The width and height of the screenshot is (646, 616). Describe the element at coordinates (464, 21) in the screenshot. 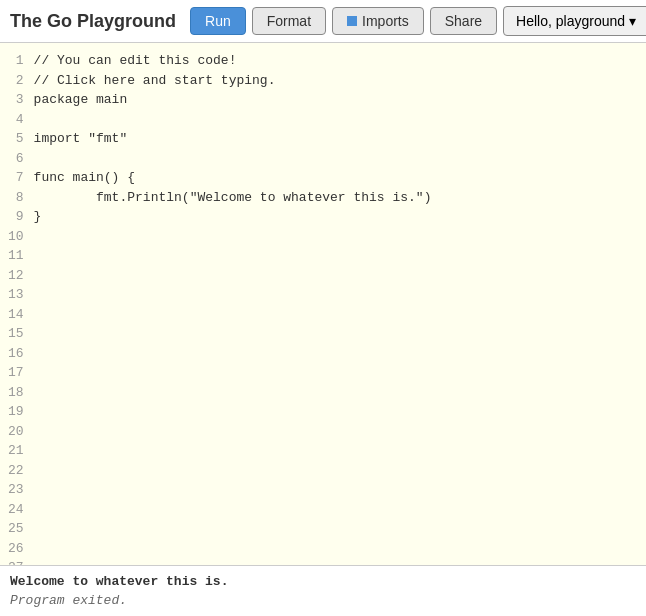

I see `share-button: Share` at that location.